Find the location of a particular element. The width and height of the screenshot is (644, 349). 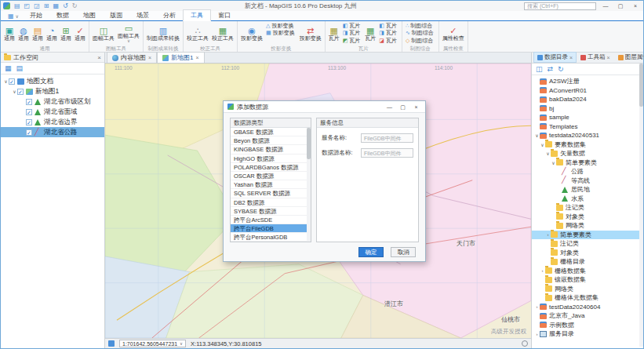

panel-tab: 图层属性 is located at coordinates (629, 57).